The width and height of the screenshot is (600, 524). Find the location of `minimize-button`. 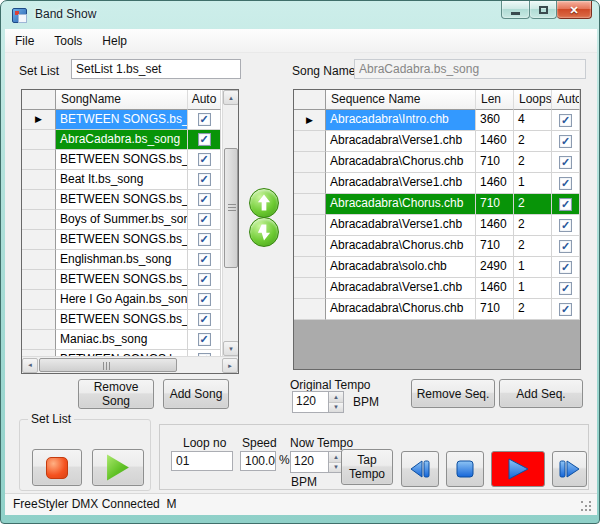

minimize-button is located at coordinates (516, 10).